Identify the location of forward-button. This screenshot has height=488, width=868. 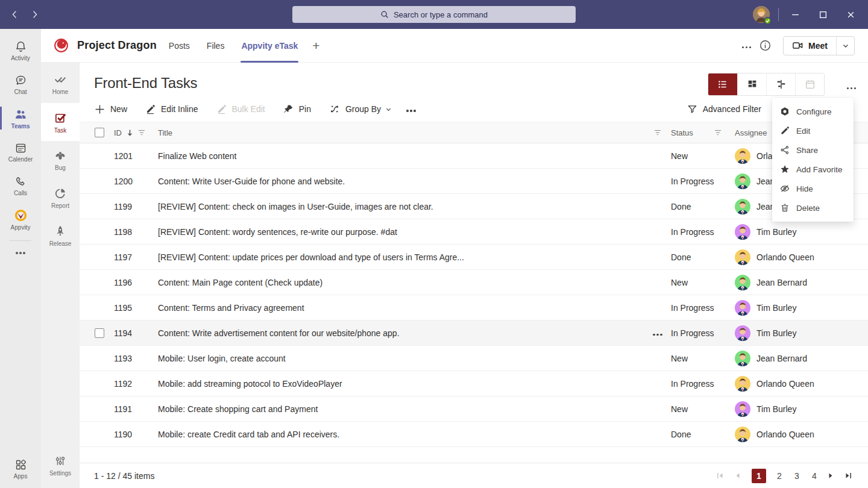
(35, 14).